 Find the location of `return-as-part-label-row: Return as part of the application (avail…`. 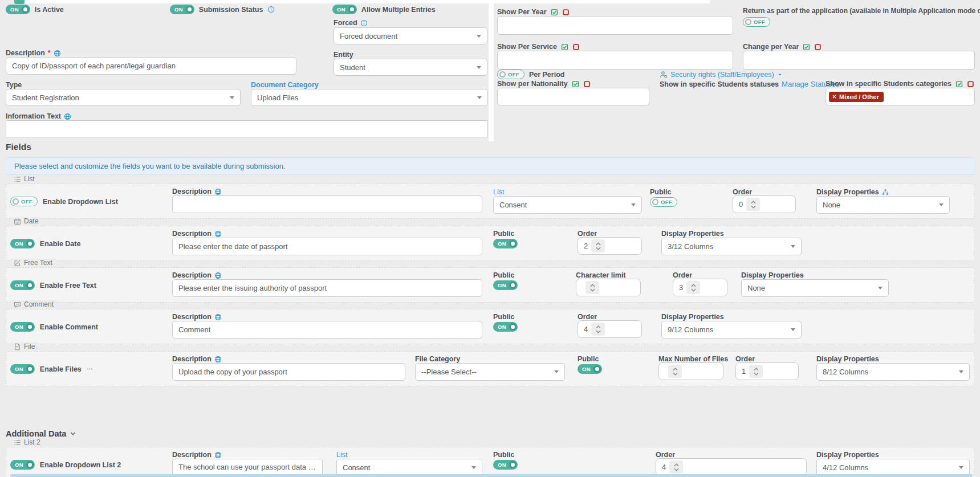

return-as-part-label-row: Return as part of the application (avail… is located at coordinates (861, 11).